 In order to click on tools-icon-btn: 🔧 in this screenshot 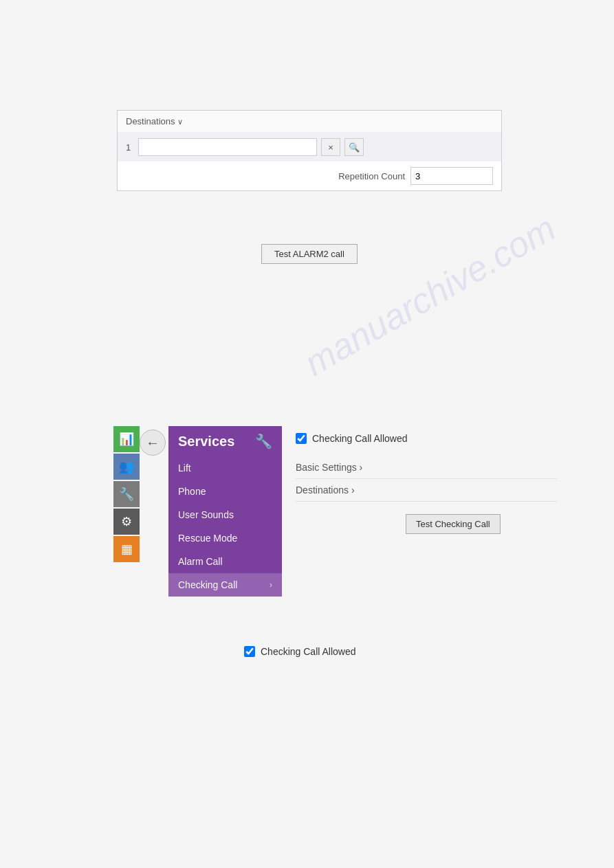, I will do `click(127, 494)`.